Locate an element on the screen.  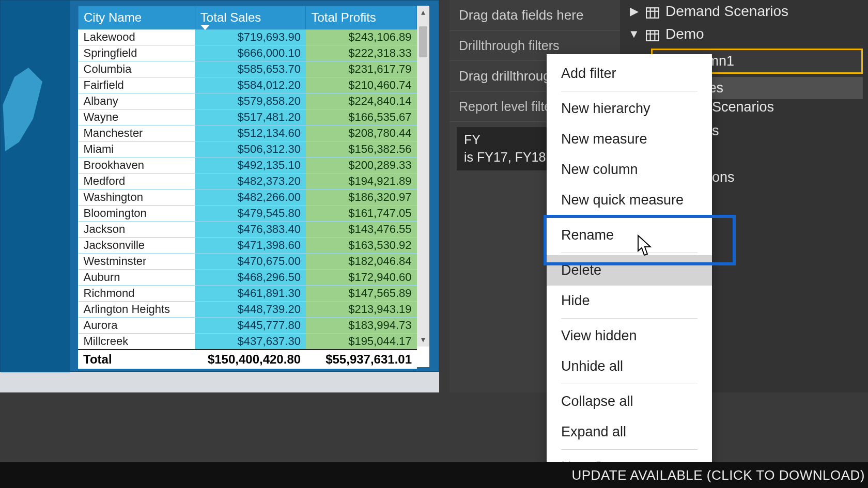
cell-sales: $461,891.30 is located at coordinates (250, 293).